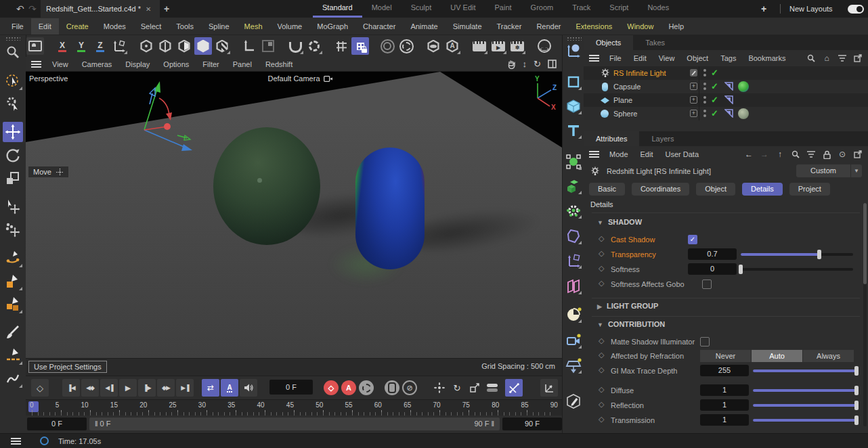 Image resolution: width=868 pixels, height=448 pixels. Describe the element at coordinates (619, 154) in the screenshot. I see `attributes-menu-item: Mode` at that location.